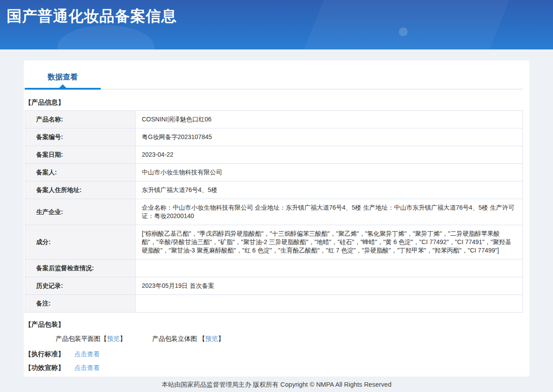 This screenshot has width=553, height=392. What do you see at coordinates (80, 304) in the screenshot?
I see `row-label: 备注:` at bounding box center [80, 304].